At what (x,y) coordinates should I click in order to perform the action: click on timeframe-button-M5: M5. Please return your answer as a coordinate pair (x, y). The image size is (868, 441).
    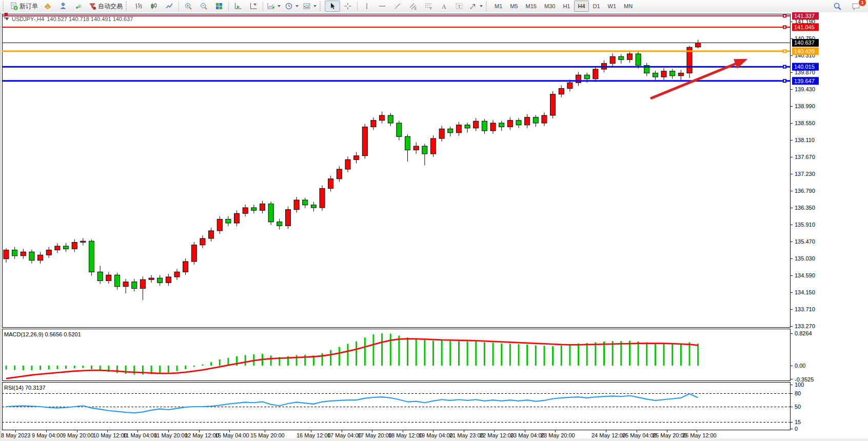
    Looking at the image, I should click on (514, 6).